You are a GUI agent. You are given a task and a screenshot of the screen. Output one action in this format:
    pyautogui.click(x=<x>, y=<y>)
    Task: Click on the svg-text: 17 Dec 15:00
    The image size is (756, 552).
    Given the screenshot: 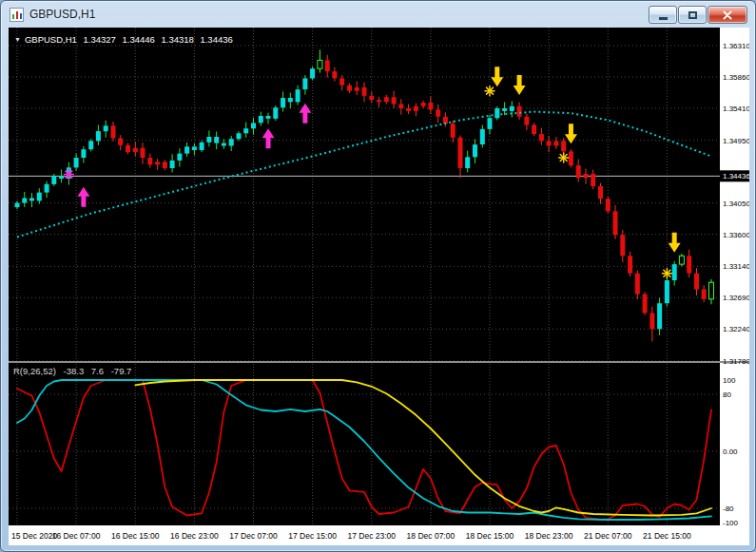 What is the action you would take?
    pyautogui.click(x=312, y=536)
    